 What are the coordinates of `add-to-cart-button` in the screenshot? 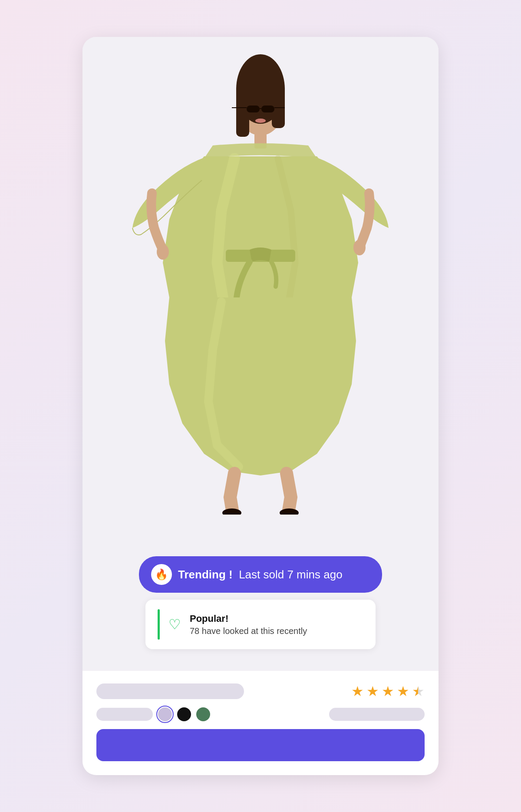 It's located at (260, 745).